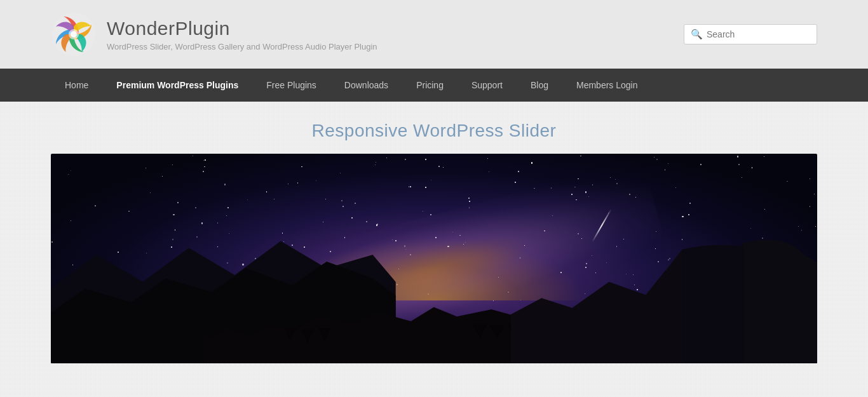 This screenshot has width=868, height=397. I want to click on main-nav: HomePremium WordPress PluginsFree Plugin…, so click(434, 85).